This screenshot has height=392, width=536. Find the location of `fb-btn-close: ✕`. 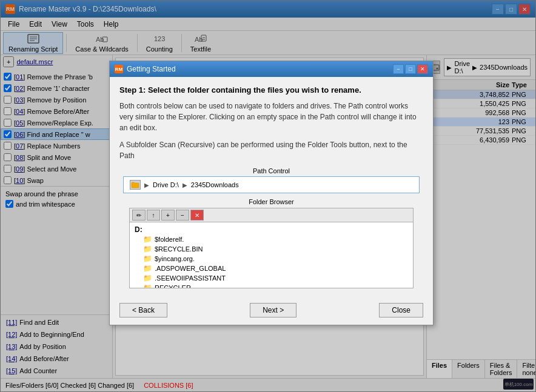

fb-btn-close: ✕ is located at coordinates (197, 215).